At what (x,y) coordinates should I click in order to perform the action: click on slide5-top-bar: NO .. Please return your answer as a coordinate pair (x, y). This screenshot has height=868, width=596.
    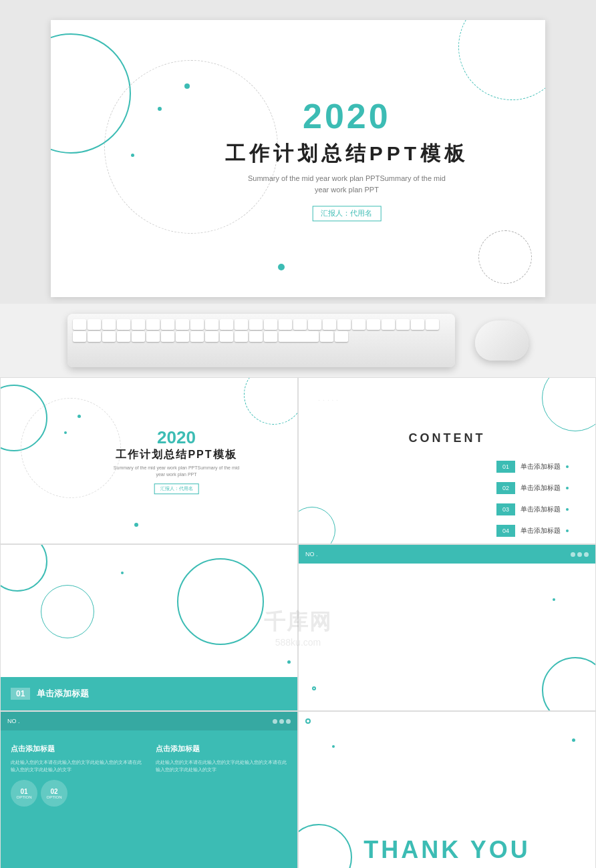
    Looking at the image, I should click on (149, 721).